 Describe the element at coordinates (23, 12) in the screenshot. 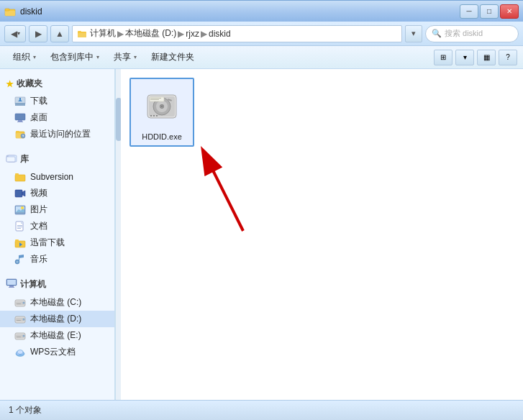

I see `title-bar-left: diskid` at that location.